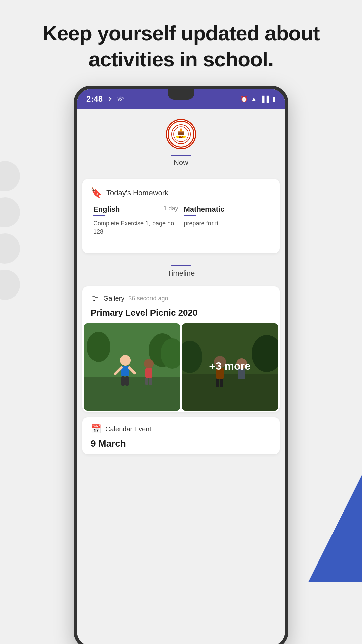 The width and height of the screenshot is (362, 644). I want to click on homework-card-header: 🔖 Today's Homework, so click(181, 193).